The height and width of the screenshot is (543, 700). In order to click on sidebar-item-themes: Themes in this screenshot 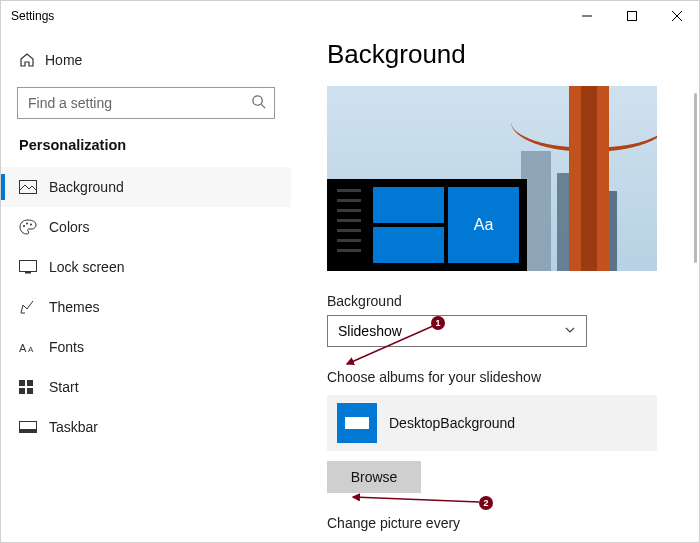, I will do `click(146, 307)`.